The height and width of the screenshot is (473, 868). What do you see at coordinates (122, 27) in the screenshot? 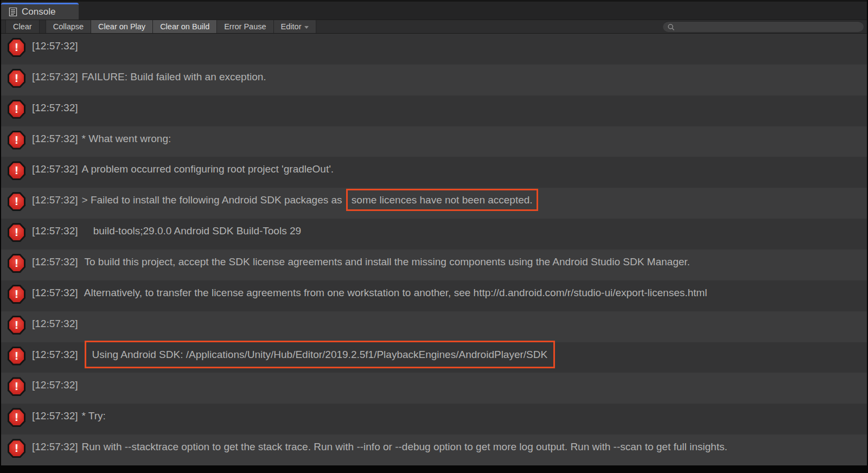
I see `toolbar-button-clear-on-play: Clear on Play` at bounding box center [122, 27].